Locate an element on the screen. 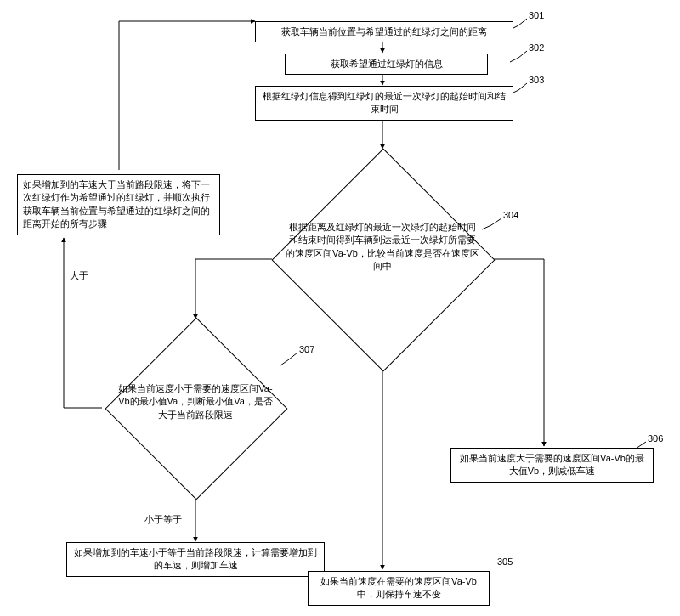 Image resolution: width=680 pixels, height=616 pixels. step-302-box: 获取希望通过红绿灯的信息 is located at coordinates (386, 65).